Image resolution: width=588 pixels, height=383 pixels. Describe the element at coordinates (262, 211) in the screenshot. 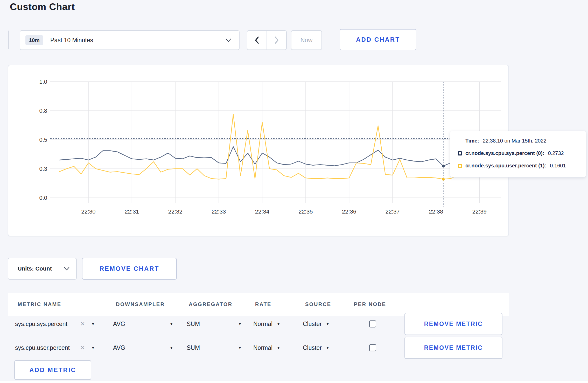

I see `x-tick-label: 22:34` at that location.